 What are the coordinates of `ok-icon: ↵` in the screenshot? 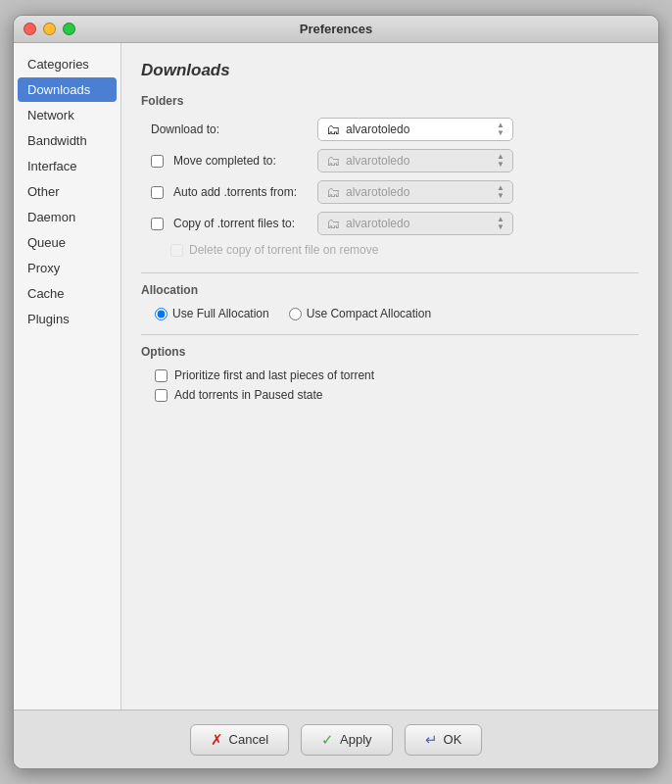 It's located at (431, 740).